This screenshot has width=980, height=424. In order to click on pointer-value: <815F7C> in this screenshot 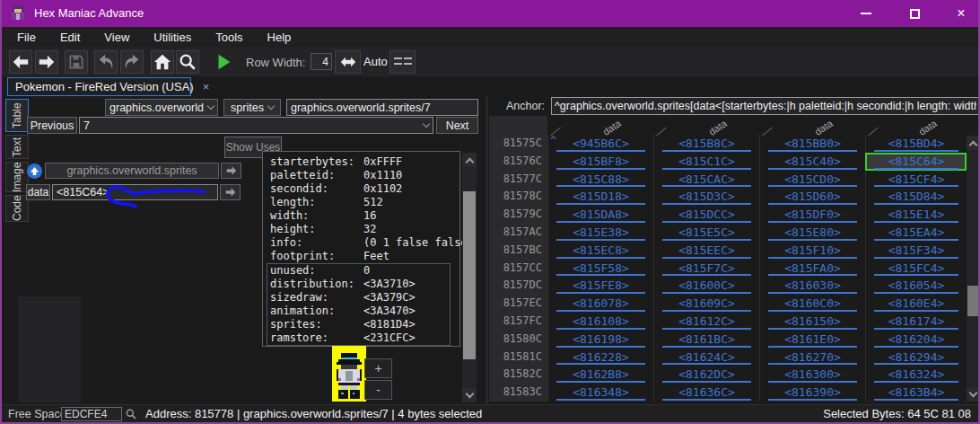, I will do `click(707, 268)`.